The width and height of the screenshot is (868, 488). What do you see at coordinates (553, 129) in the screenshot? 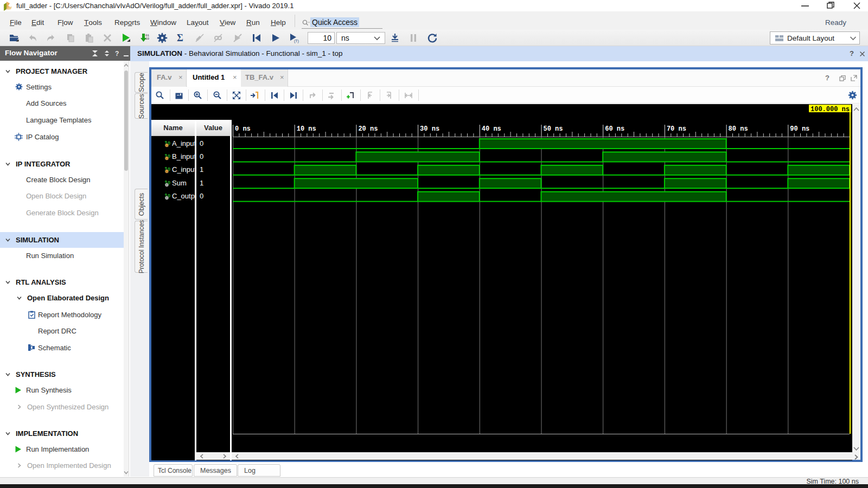
I see `svg-text: 50 ns` at bounding box center [553, 129].